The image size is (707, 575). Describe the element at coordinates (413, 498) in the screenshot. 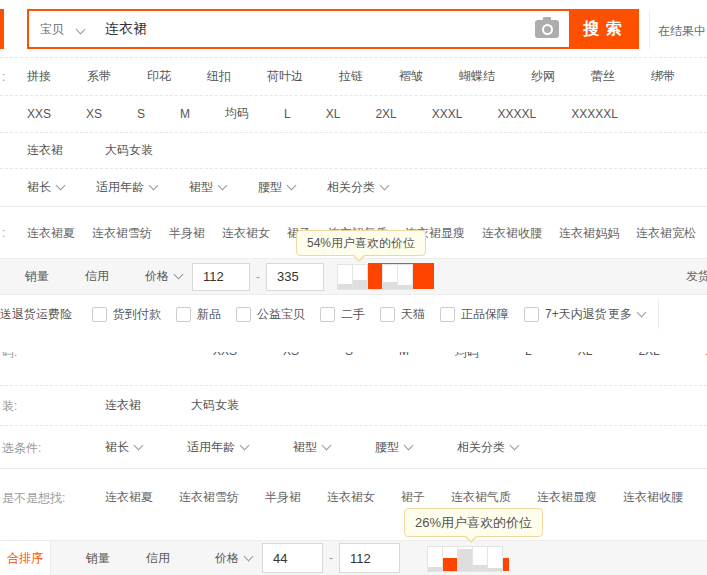

I see `related-search-link: 裙子` at that location.